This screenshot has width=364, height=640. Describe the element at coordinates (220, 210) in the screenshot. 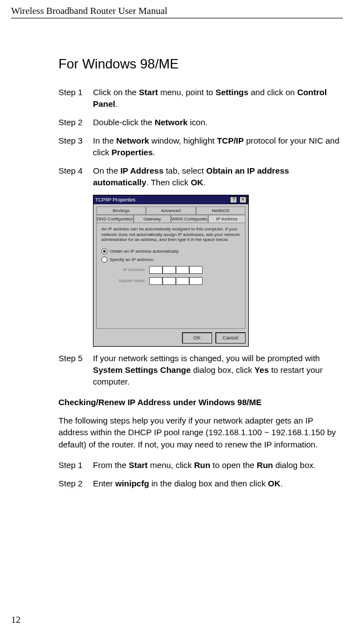

I see `dialog-tab: NetBIOS` at that location.